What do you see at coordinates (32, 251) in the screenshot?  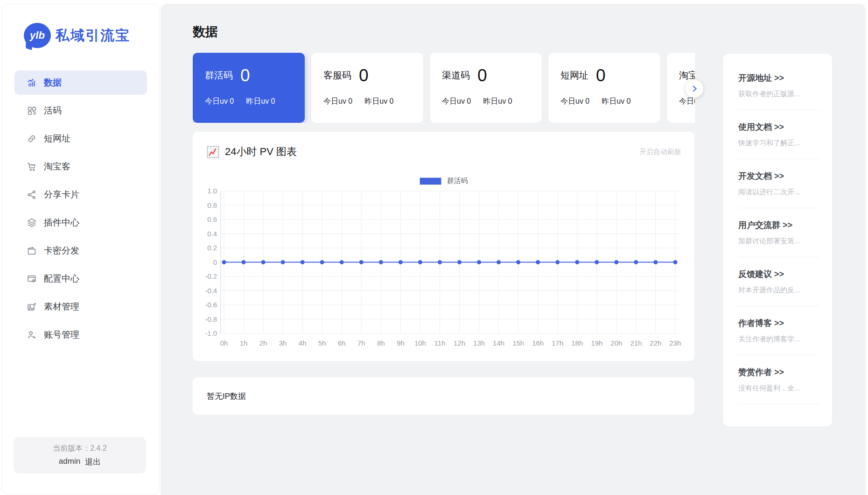 I see `wallet-icon` at bounding box center [32, 251].